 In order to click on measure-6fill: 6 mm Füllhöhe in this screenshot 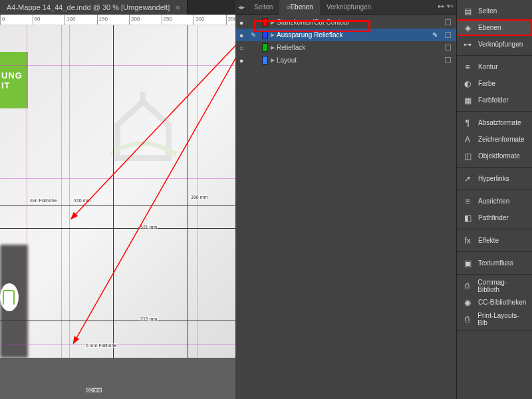, I will do `click(101, 346)`.